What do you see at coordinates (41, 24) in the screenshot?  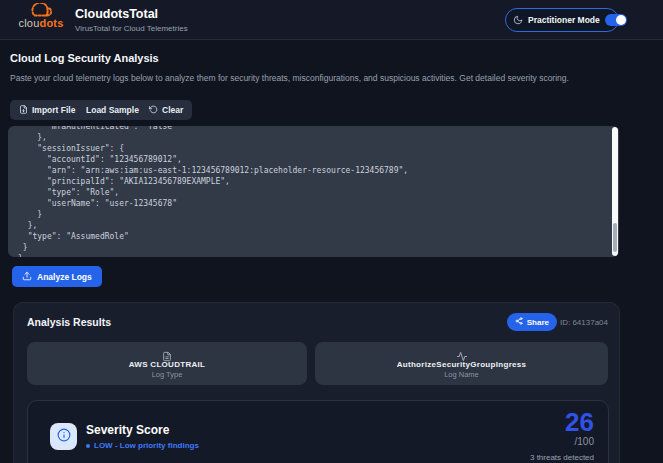 I see `logo-wordmark: cloudots` at bounding box center [41, 24].